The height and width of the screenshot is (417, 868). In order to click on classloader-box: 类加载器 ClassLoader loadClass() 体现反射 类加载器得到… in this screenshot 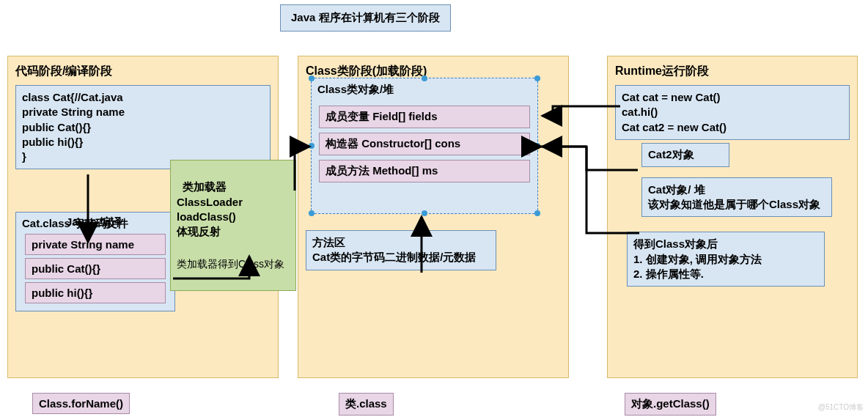, I will do `click(233, 226)`.